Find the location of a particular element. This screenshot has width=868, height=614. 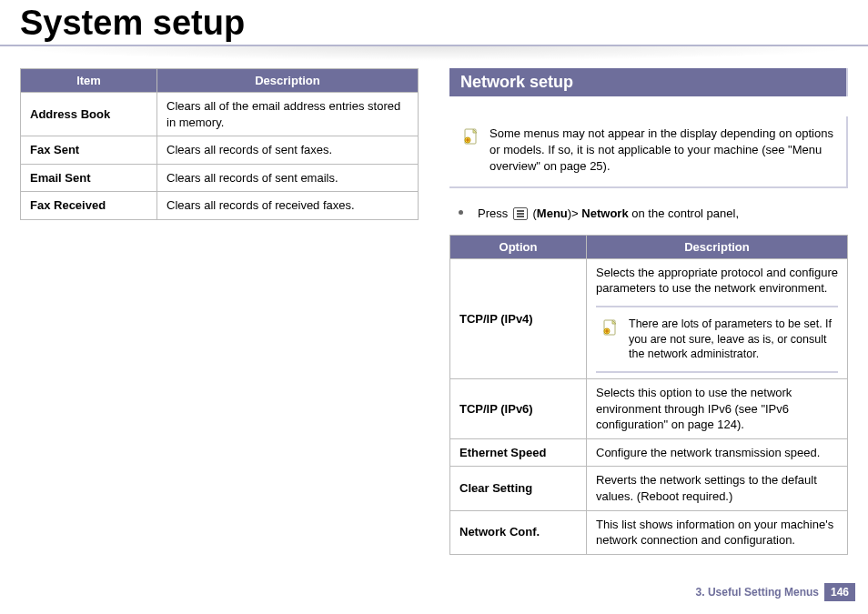

inline-note: There are lots of parameters to be set. … is located at coordinates (717, 340).